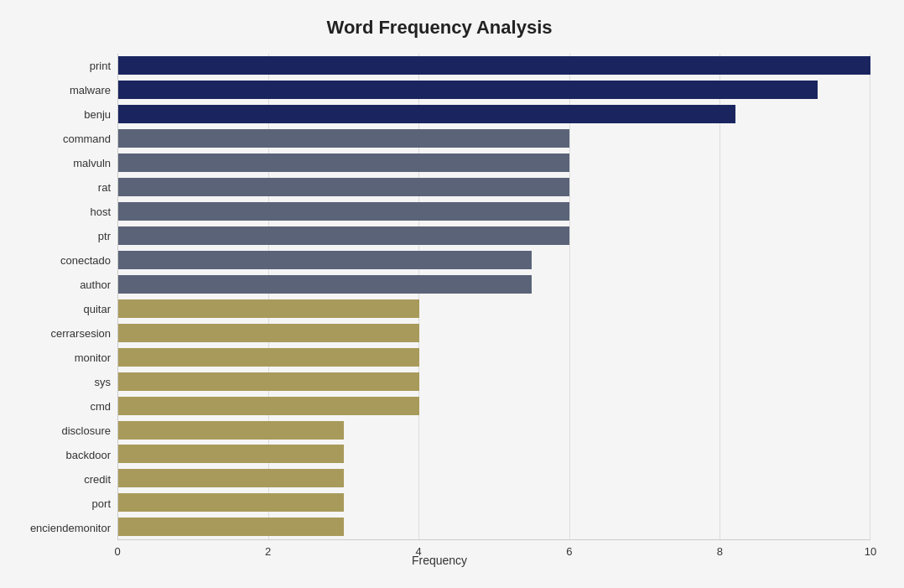 The width and height of the screenshot is (904, 588). What do you see at coordinates (97, 310) in the screenshot?
I see `y-label: quitar` at bounding box center [97, 310].